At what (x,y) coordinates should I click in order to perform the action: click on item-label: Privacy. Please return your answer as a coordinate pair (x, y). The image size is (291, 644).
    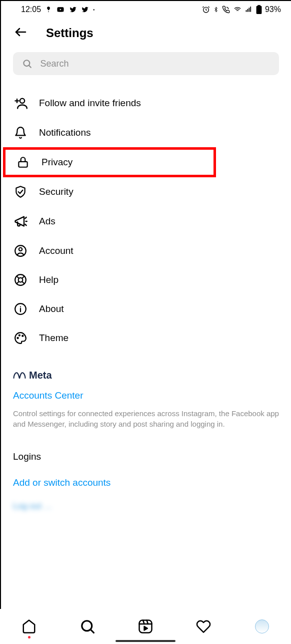
    Looking at the image, I should click on (57, 162).